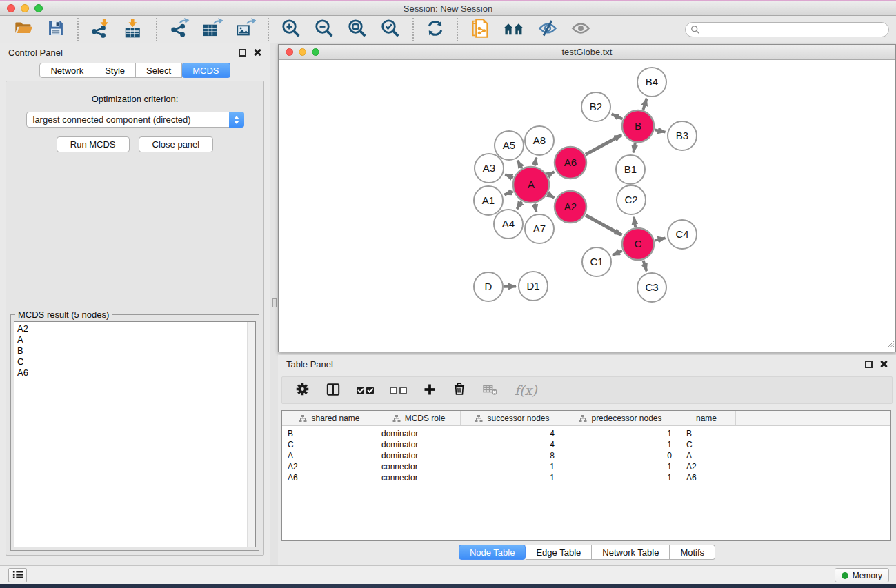 Image resolution: width=896 pixels, height=588 pixels. Describe the element at coordinates (586, 478) in the screenshot. I see `table-row: A6connector11A6` at that location.